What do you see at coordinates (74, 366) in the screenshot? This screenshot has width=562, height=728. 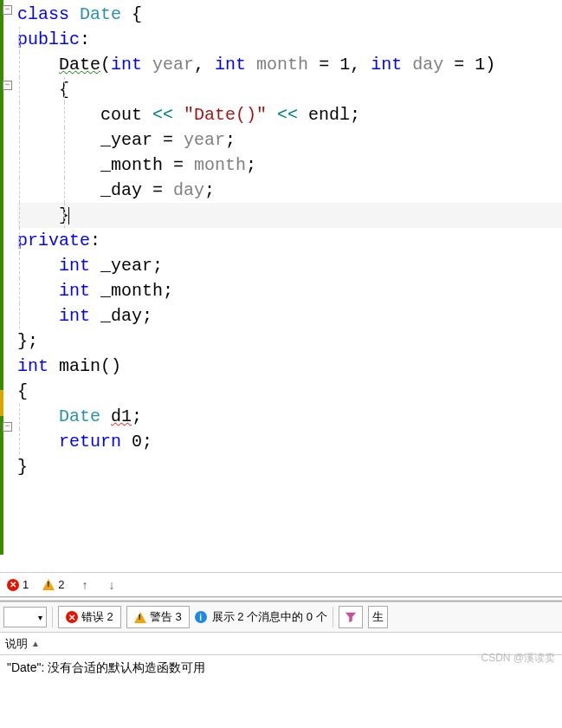 I see `function-name: main` at bounding box center [74, 366].